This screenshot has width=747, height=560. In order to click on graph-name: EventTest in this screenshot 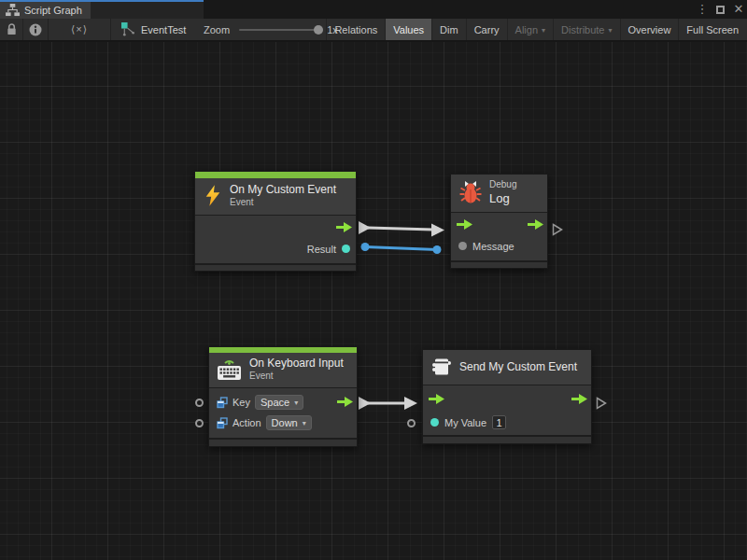, I will do `click(163, 30)`.